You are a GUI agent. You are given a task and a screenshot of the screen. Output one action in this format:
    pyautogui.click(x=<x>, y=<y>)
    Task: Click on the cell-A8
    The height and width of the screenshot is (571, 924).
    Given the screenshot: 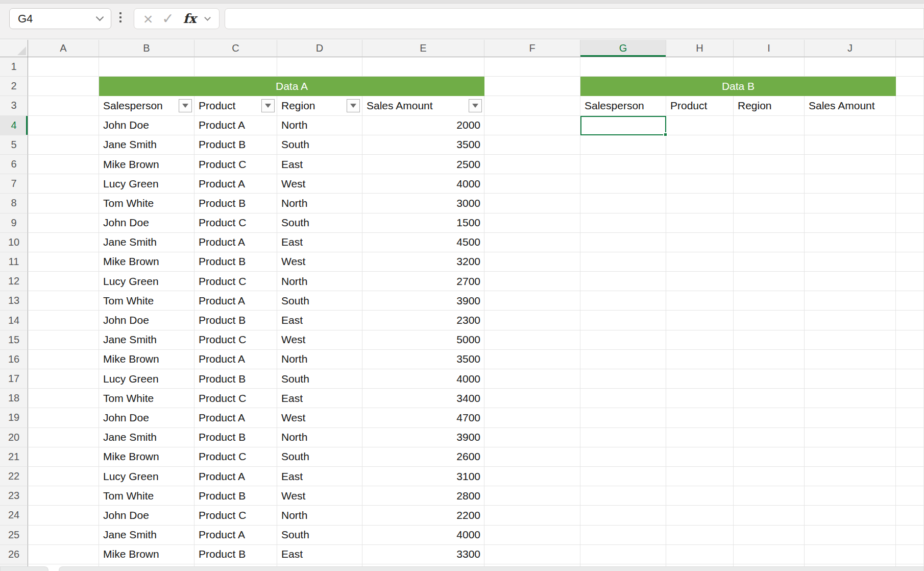 What is the action you would take?
    pyautogui.click(x=63, y=203)
    